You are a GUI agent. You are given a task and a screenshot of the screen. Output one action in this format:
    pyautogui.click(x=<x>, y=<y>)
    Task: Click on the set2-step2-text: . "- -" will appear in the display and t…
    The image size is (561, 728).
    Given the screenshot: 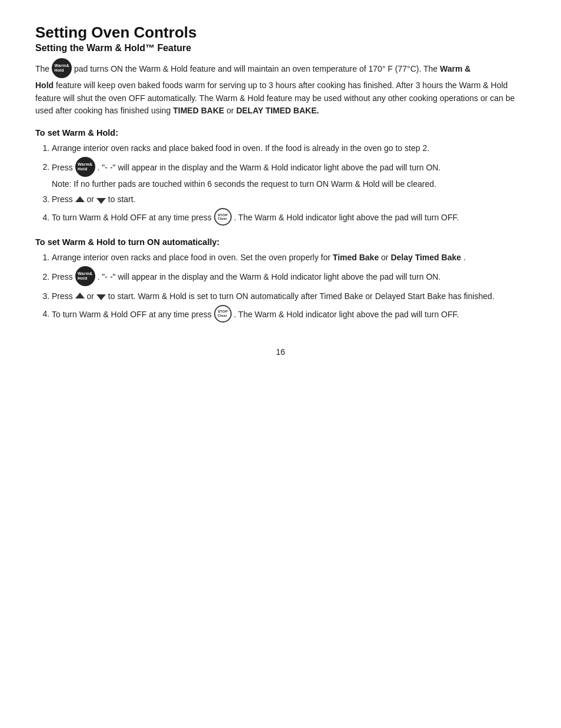 What is the action you would take?
    pyautogui.click(x=269, y=277)
    